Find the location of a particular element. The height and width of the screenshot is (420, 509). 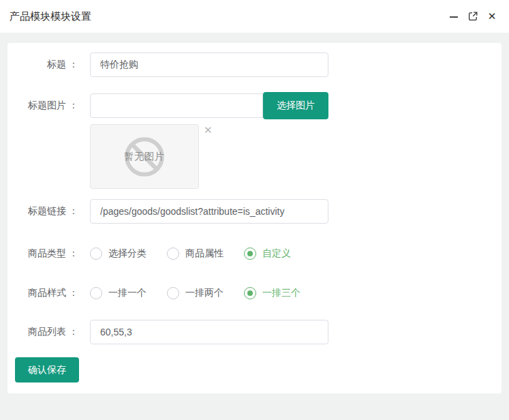

title-link-input is located at coordinates (209, 211).